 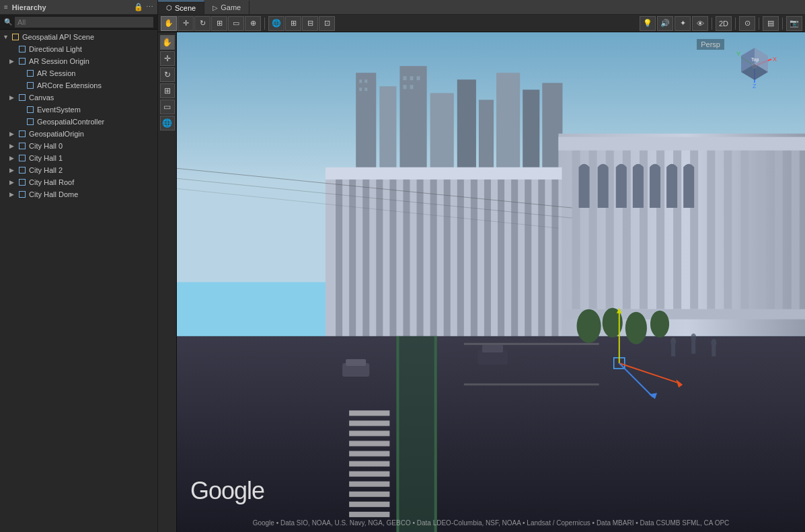 What do you see at coordinates (30, 122) in the screenshot?
I see `geospatial-controller-icon` at bounding box center [30, 122].